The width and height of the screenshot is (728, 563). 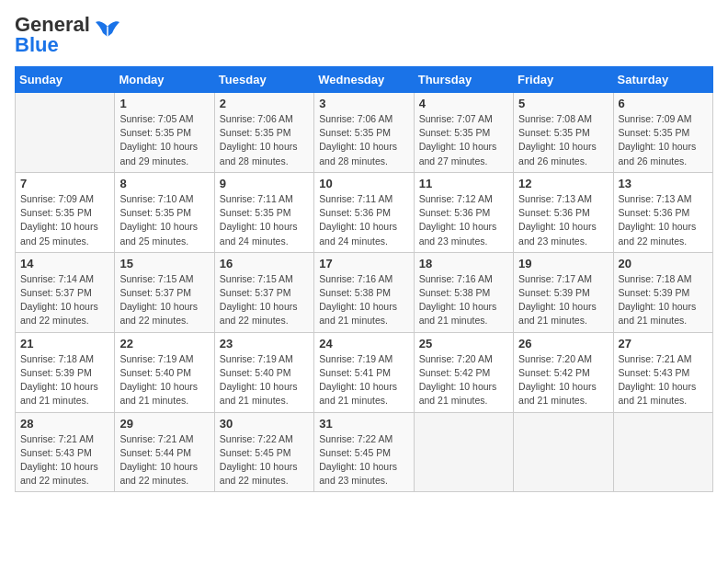 What do you see at coordinates (463, 372) in the screenshot?
I see `calendar-cell: 25Sunrise: 7:20 AM Sunset: 5:42 PM Dayli…` at bounding box center [463, 372].